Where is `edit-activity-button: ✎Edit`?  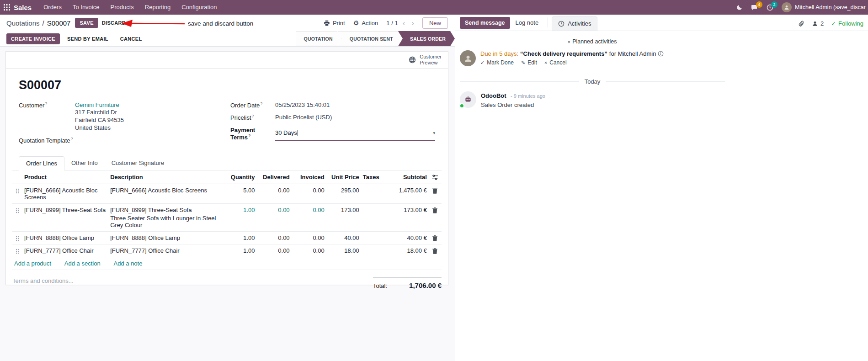 edit-activity-button: ✎Edit is located at coordinates (529, 63).